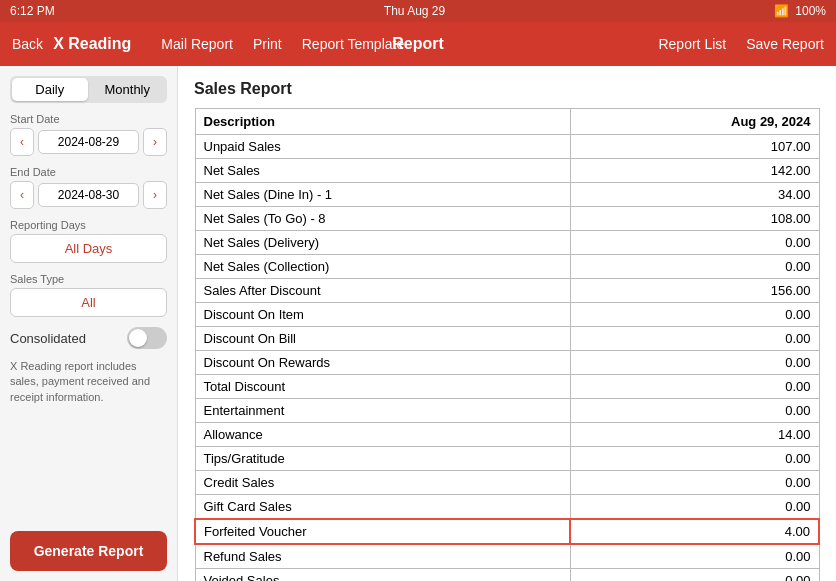  What do you see at coordinates (694, 291) in the screenshot?
I see `row-value: 156.00` at bounding box center [694, 291].